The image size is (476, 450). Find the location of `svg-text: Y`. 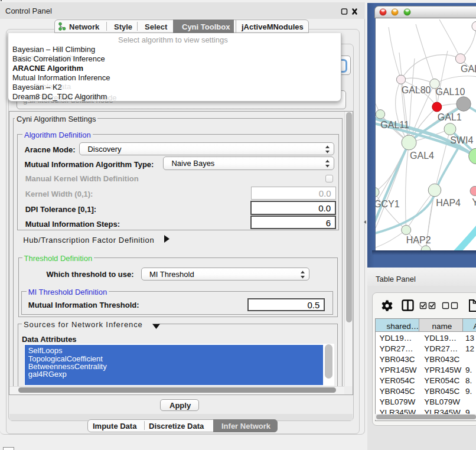

svg-text: Y is located at coordinates (474, 202).